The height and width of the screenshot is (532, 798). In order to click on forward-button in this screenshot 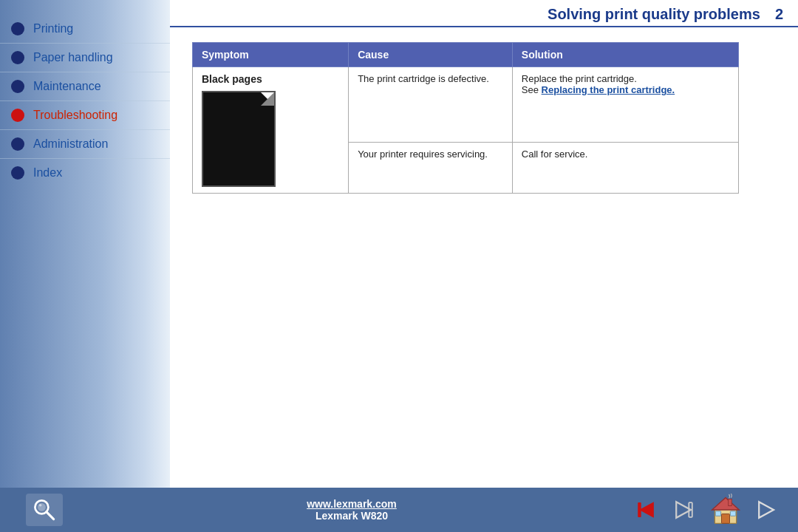, I will do `click(684, 510)`.